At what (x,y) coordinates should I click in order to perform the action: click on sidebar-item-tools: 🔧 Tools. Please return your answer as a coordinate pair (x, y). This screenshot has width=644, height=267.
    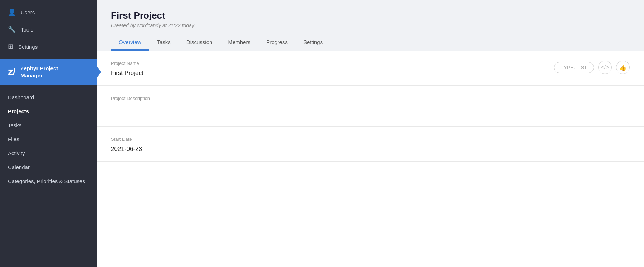
    Looking at the image, I should click on (48, 29).